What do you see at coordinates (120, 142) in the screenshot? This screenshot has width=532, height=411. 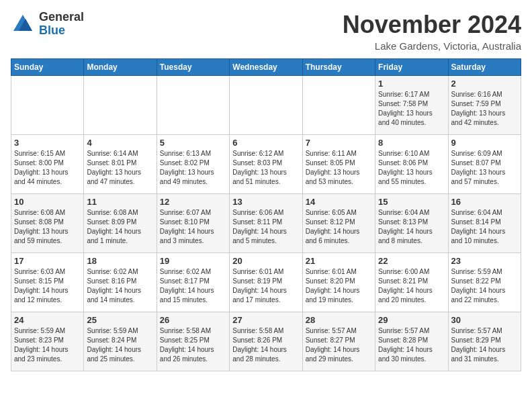 I see `day-number: 4` at bounding box center [120, 142].